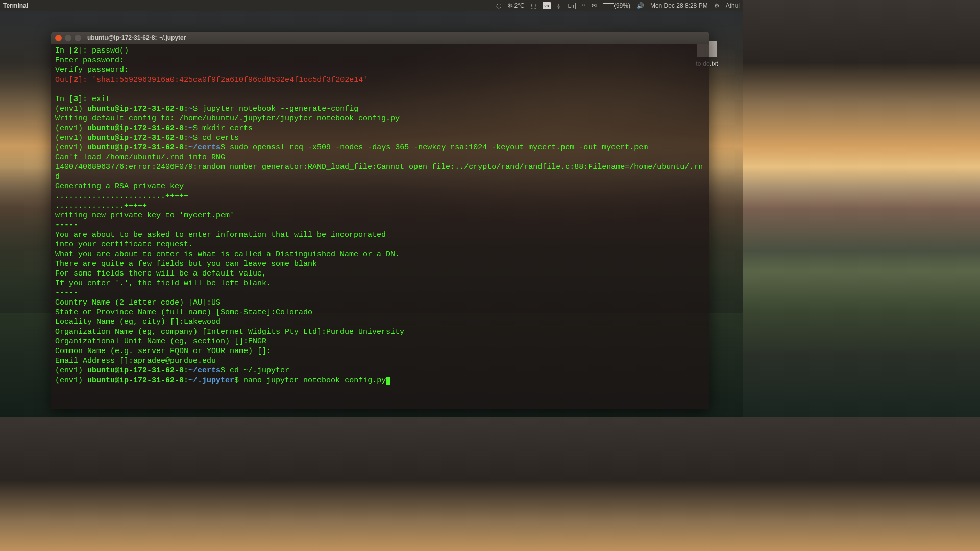 The image size is (980, 551). What do you see at coordinates (534, 6) in the screenshot?
I see `dropbox-icon: ⬚` at bounding box center [534, 6].